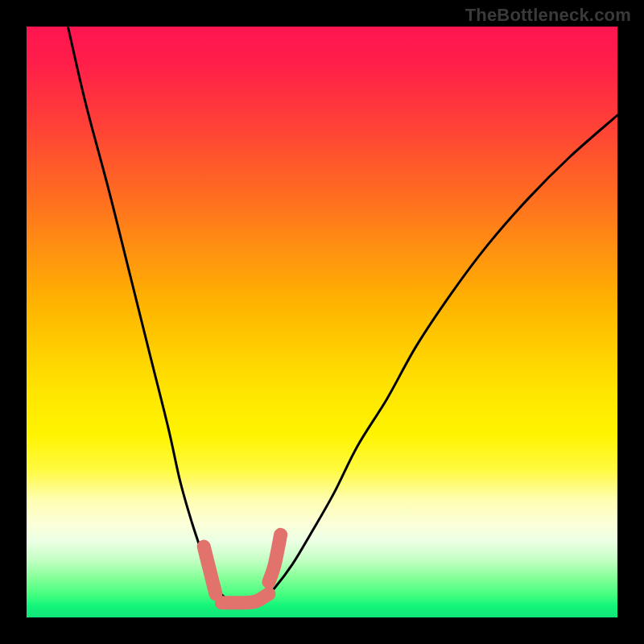 Image resolution: width=644 pixels, height=644 pixels. I want to click on bottleneck-marker-valley, so click(245, 599).